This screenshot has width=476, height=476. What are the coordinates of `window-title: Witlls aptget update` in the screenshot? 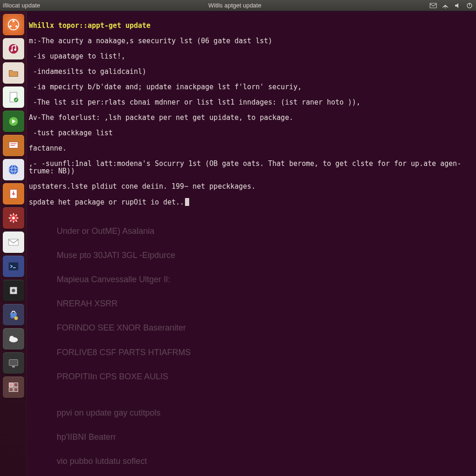 It's located at (235, 6).